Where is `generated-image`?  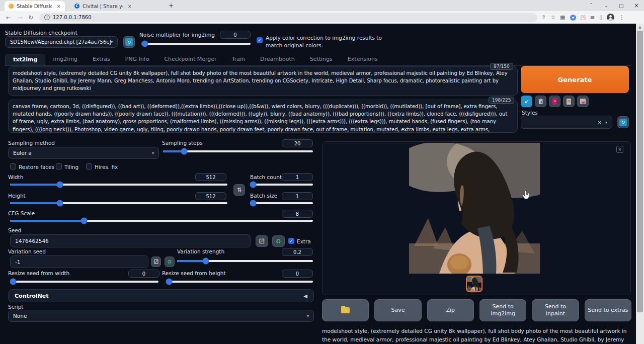 generated-image is located at coordinates (474, 208).